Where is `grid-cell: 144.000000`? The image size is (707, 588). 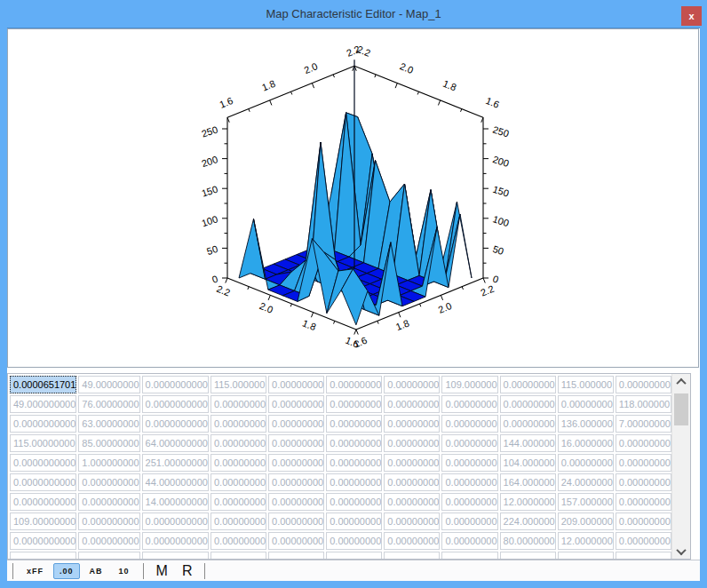
grid-cell: 144.000000 is located at coordinates (528, 443).